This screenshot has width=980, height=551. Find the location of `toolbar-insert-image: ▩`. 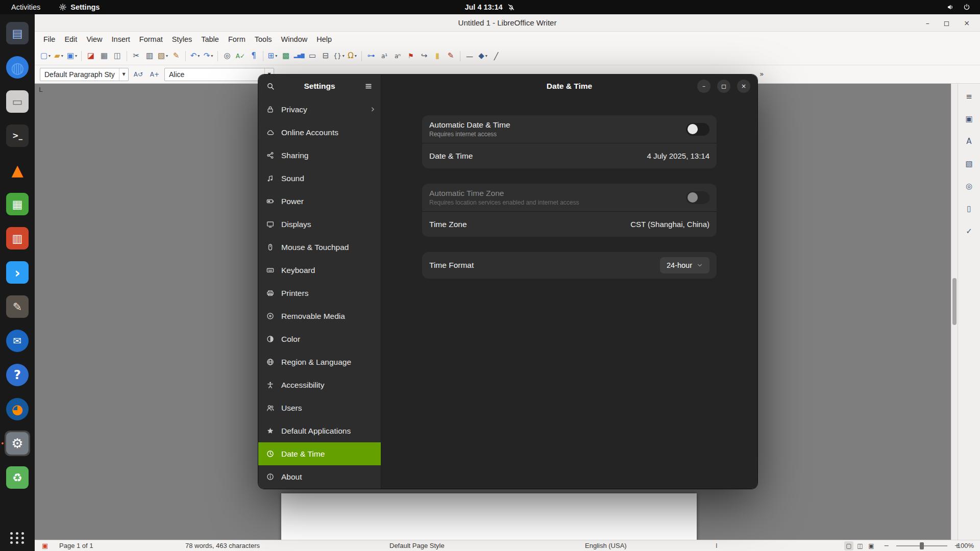

toolbar-insert-image: ▩ is located at coordinates (286, 56).